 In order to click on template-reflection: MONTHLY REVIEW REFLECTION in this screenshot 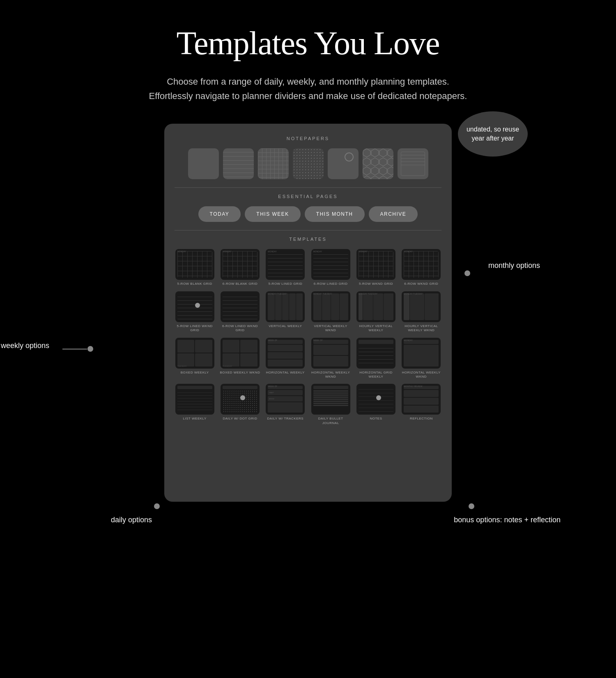, I will do `click(421, 404)`.